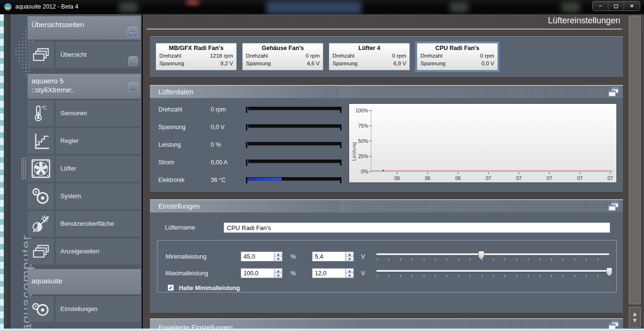 The image size is (644, 331). Describe the element at coordinates (133, 32) in the screenshot. I see `add-overview-page-button: +` at that location.